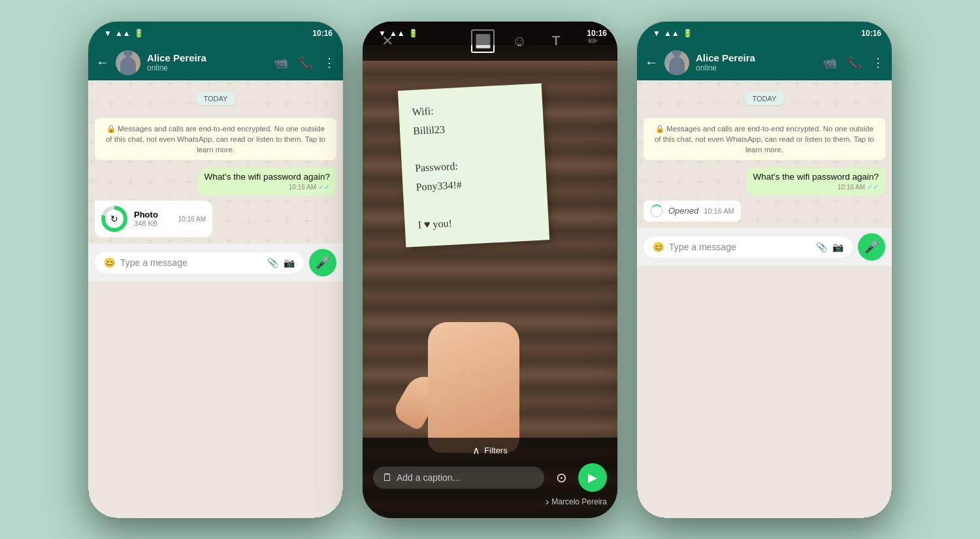 This screenshot has height=539, width=980. Describe the element at coordinates (216, 63) in the screenshot. I see `wa-header-1: ← Alice Pereira online 📹 📞 ⋮` at that location.